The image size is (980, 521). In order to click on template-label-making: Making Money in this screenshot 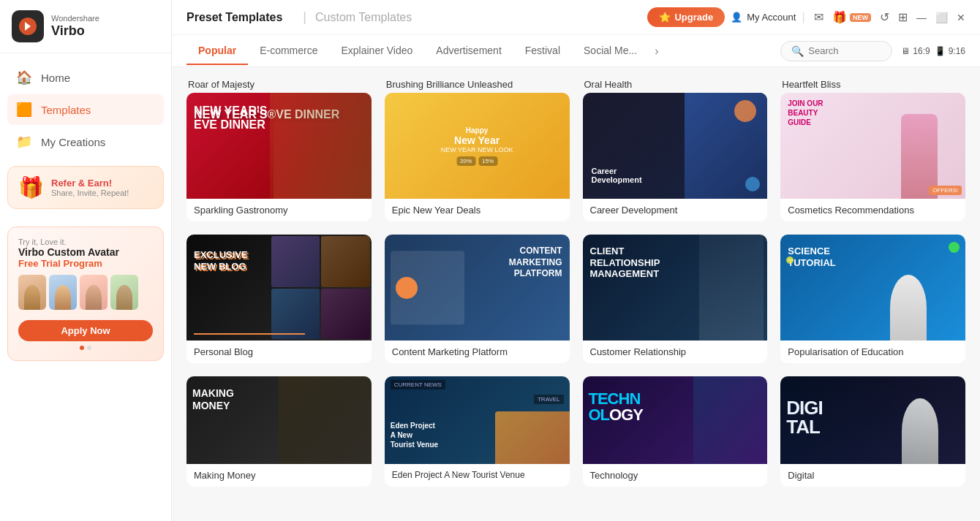, I will do `click(279, 475)`.